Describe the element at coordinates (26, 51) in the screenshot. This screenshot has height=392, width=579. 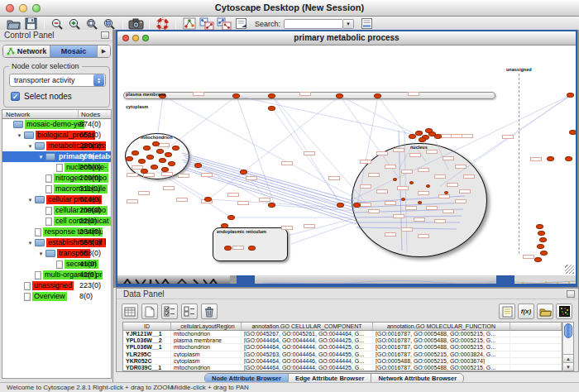
I see `tab-network: Network` at that location.